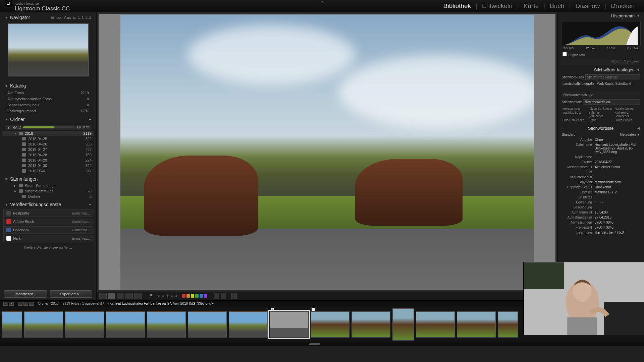 The height and width of the screenshot is (362, 644). Describe the element at coordinates (601, 70) in the screenshot. I see `keywords-header: Stichwörter festlegen▼` at that location.